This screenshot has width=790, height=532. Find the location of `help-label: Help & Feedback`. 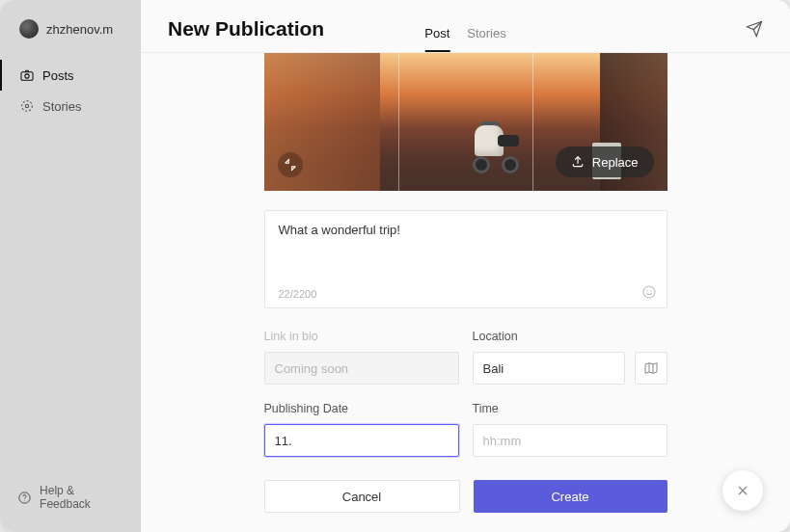

help-label: Help & Feedback is located at coordinates (81, 497).